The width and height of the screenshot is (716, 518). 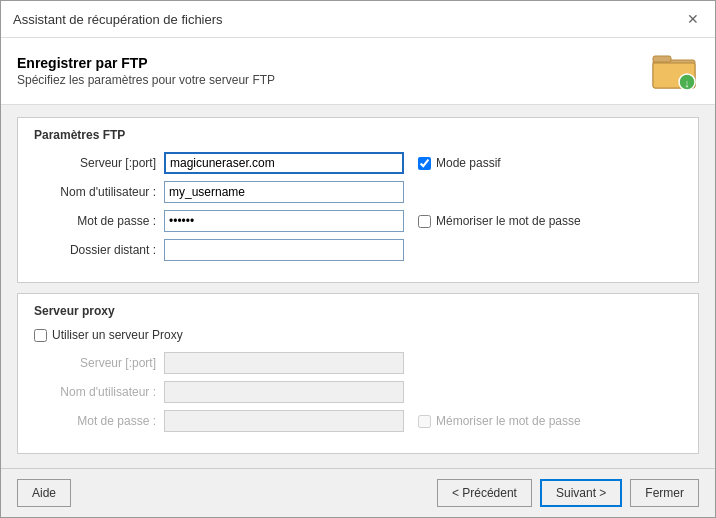 What do you see at coordinates (358, 392) in the screenshot?
I see `proxy-username-row: Nom d'utilisateur :` at bounding box center [358, 392].